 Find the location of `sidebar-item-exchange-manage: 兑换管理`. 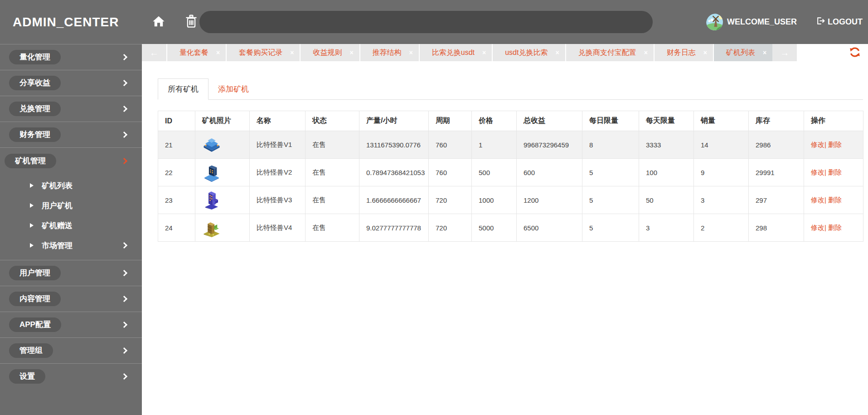

sidebar-item-exchange-manage: 兑换管理 is located at coordinates (71, 109).